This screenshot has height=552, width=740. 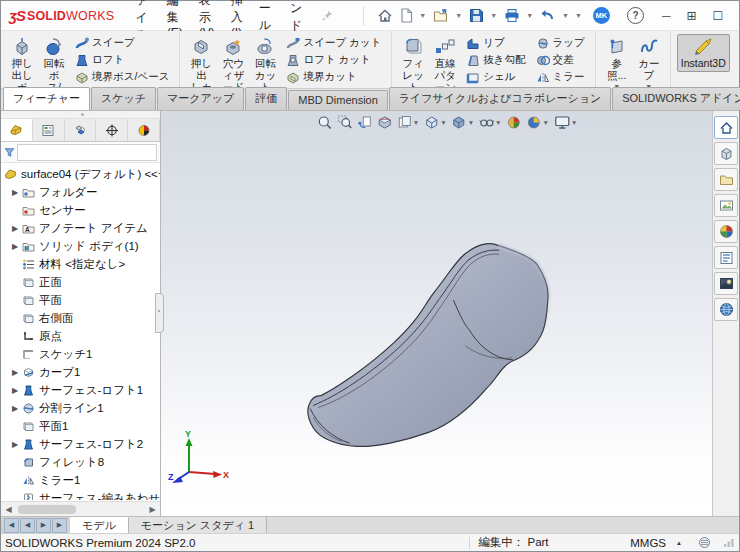 What do you see at coordinates (80, 192) in the screenshot?
I see `tree-item-folder: ▶ フォルダー` at bounding box center [80, 192].